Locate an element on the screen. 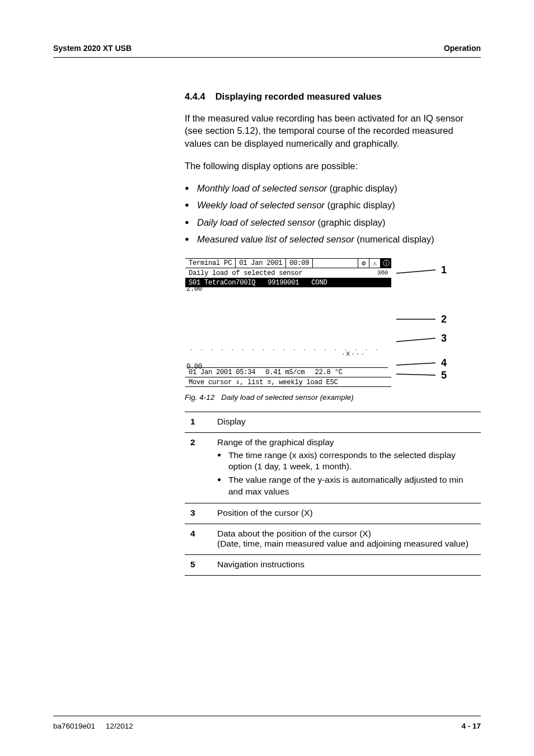  figure-caption: Fig. 4-12 Daily load of selected sensor … is located at coordinates (332, 398).